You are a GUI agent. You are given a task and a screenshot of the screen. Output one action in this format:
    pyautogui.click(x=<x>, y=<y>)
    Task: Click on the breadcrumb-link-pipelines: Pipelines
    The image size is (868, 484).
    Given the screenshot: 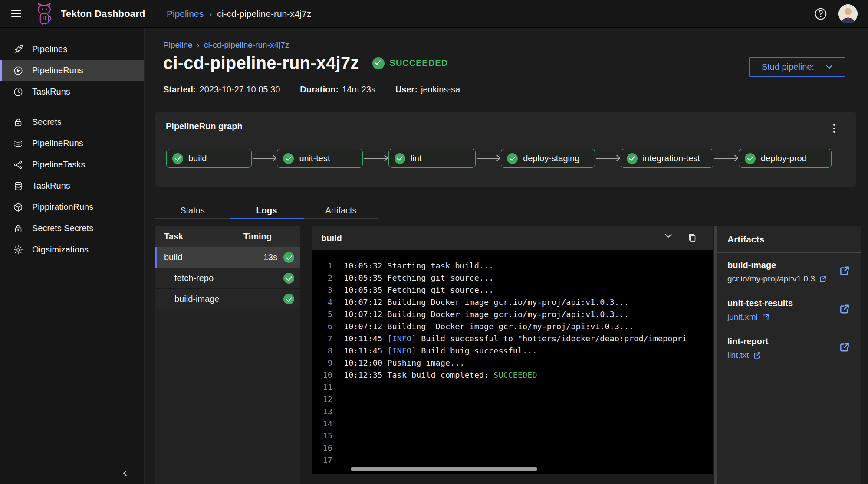 What is the action you would take?
    pyautogui.click(x=185, y=14)
    